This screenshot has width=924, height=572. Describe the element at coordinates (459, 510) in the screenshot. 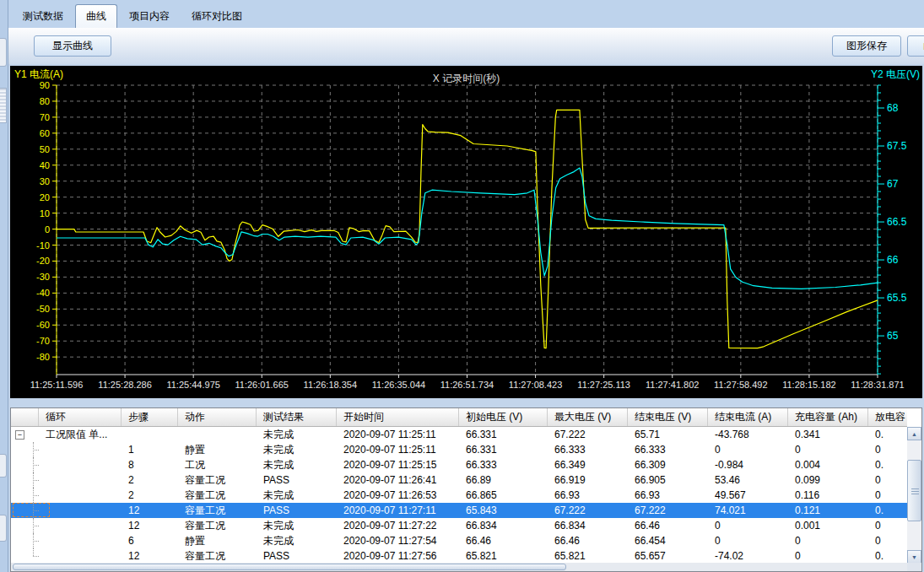

I see `table-row: 12容量工况PASS2020-09-07 11:27:1165.84367.22…` at that location.